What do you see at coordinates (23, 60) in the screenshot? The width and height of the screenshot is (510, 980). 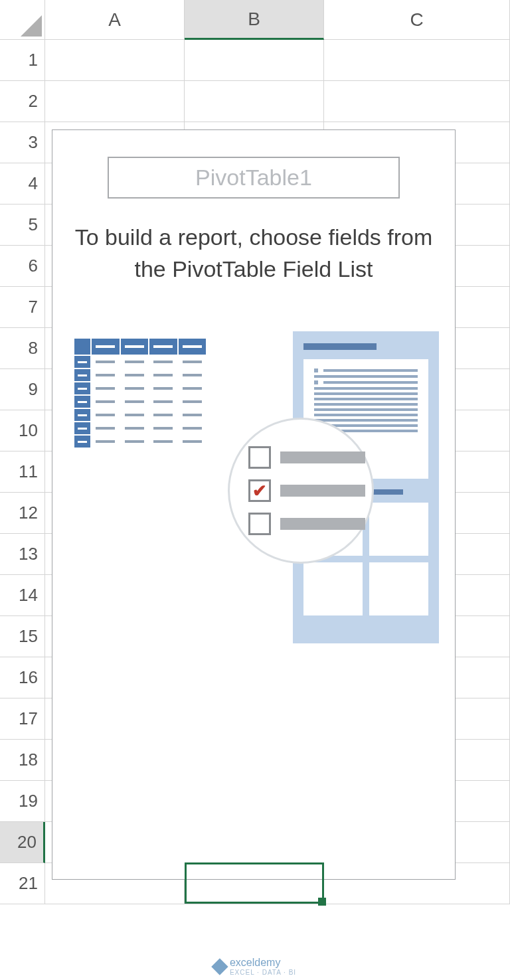 I see `row-header-1: 1` at bounding box center [23, 60].